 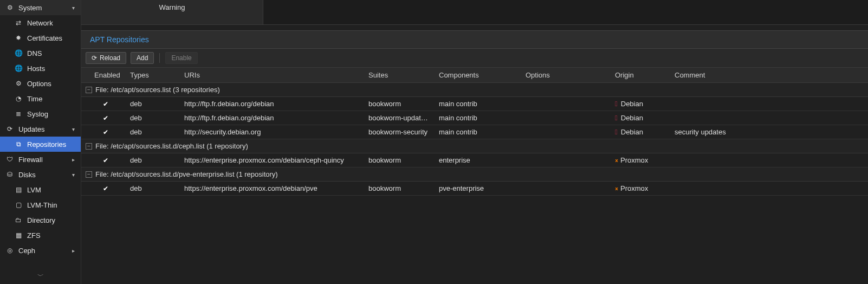 What do you see at coordinates (10, 129) in the screenshot?
I see `updates-icon: ⟳` at bounding box center [10, 129].